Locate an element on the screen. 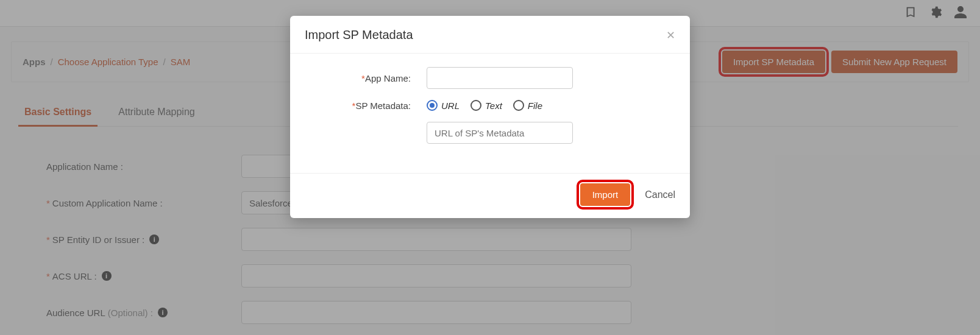 Image resolution: width=980 pixels, height=335 pixels. radio-file is located at coordinates (519, 105).